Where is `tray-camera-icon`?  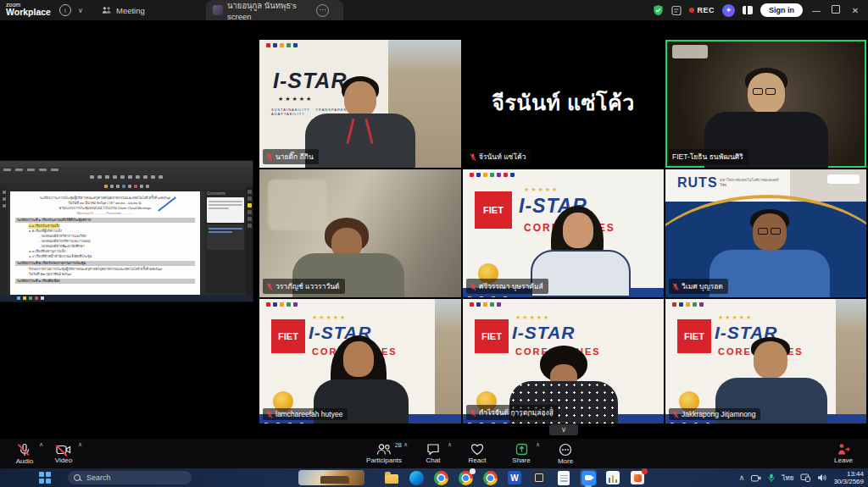 tray-camera-icon is located at coordinates (756, 478).